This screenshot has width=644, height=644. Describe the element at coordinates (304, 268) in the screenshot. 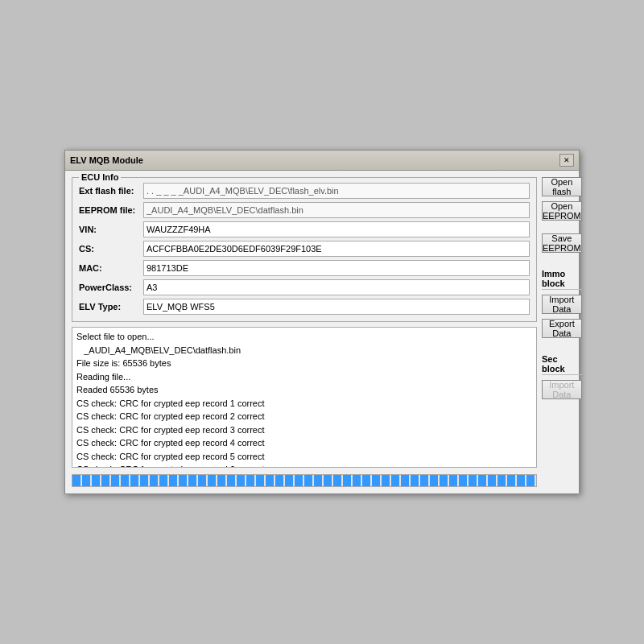

I see `mac-row: MAC:` at that location.